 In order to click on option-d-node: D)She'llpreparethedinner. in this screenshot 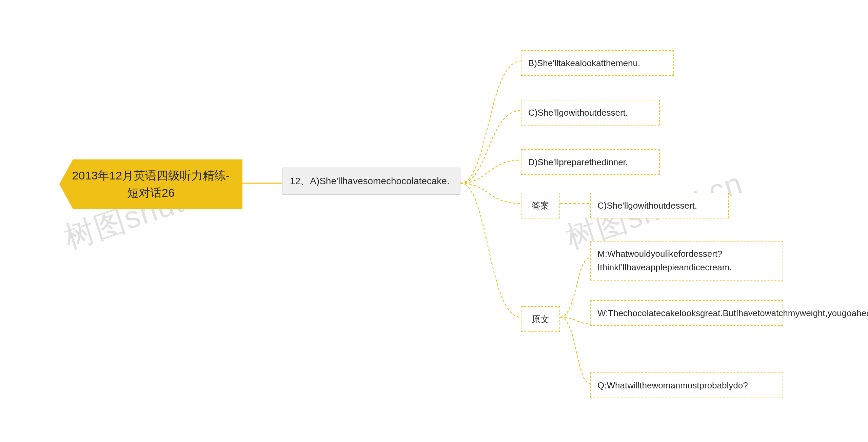, I will do `click(590, 162)`.